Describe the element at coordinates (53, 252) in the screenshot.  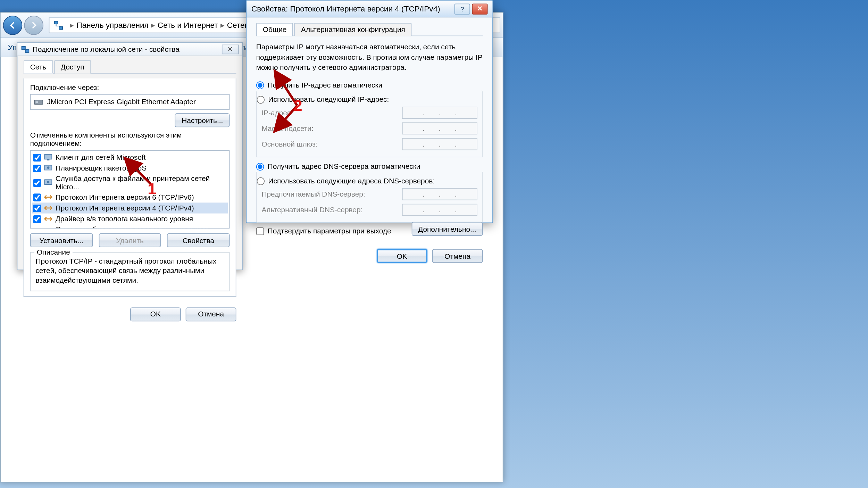
I see `description-title: Описание` at that location.